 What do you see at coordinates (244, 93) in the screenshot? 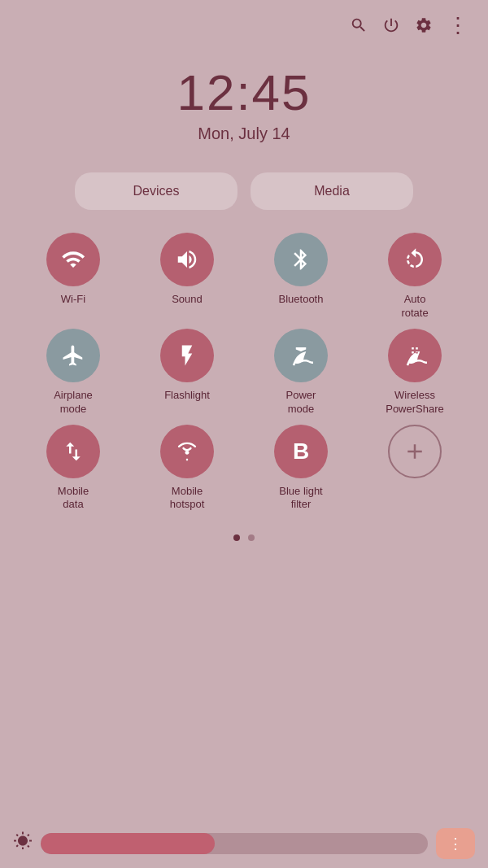
I see `clock-time: 12:45` at bounding box center [244, 93].